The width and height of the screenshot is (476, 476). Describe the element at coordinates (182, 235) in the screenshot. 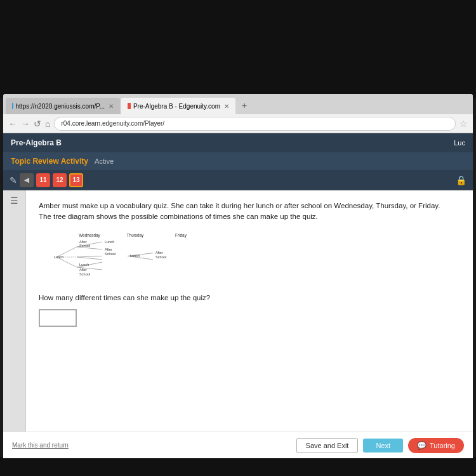

I see `svg-text: Friday` at that location.